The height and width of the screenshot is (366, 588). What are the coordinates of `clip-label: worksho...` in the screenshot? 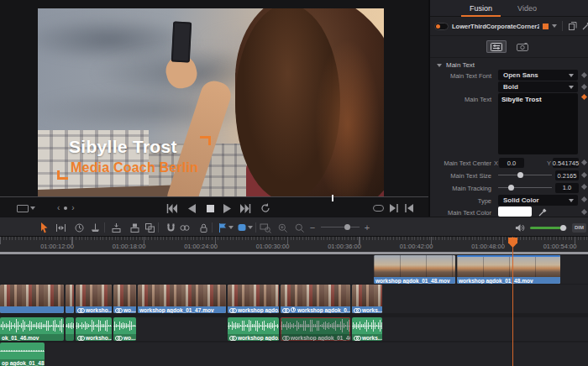 It's located at (99, 311).